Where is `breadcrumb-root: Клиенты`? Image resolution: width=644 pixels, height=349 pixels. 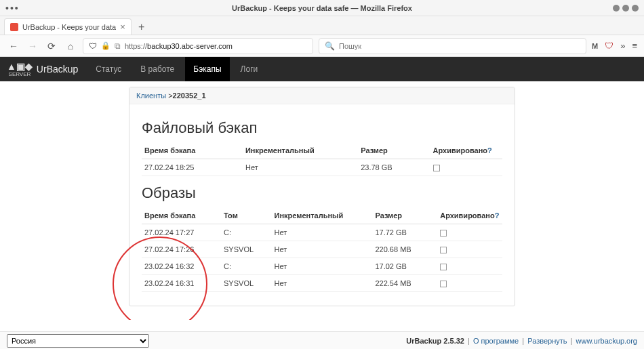
breadcrumb-root: Клиенты is located at coordinates (151, 96).